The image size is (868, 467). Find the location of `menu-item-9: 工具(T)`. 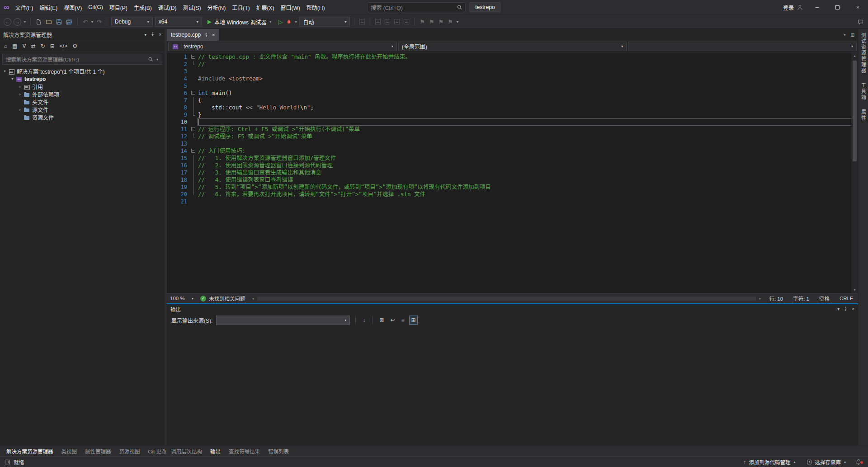

menu-item-9: 工具(T) is located at coordinates (241, 7).